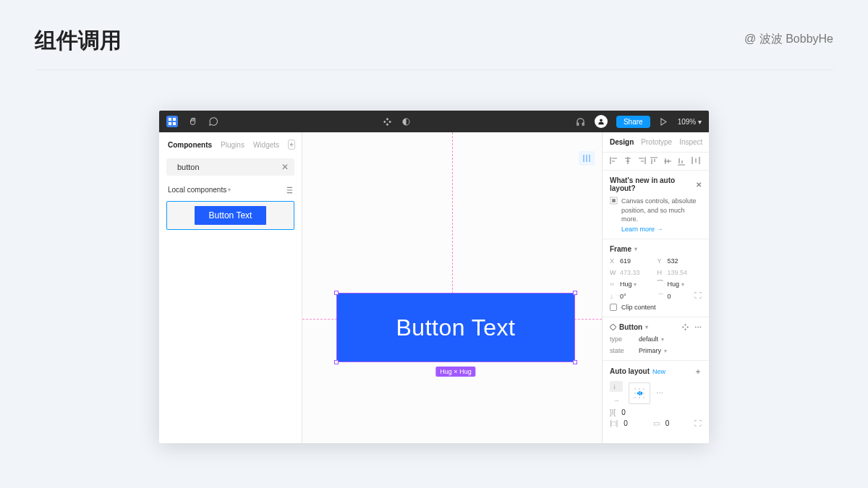  I want to click on alignment-box, so click(639, 393).